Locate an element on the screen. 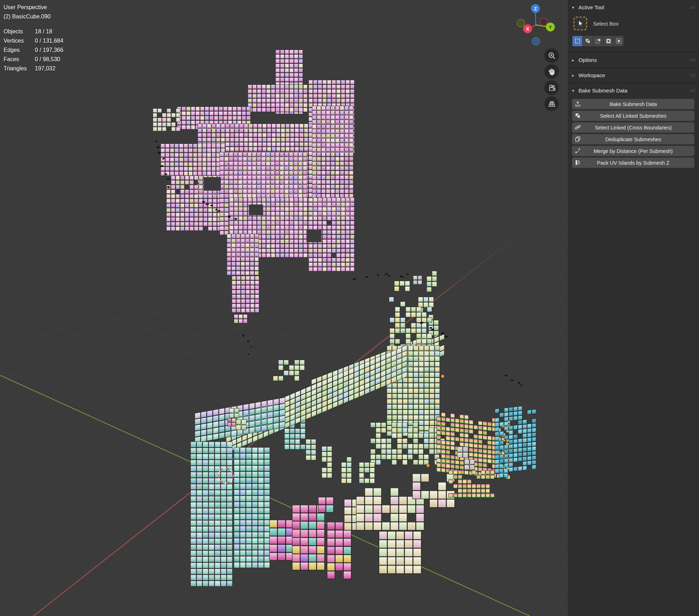 The image size is (699, 616). select-subtract-icon is located at coordinates (598, 41).